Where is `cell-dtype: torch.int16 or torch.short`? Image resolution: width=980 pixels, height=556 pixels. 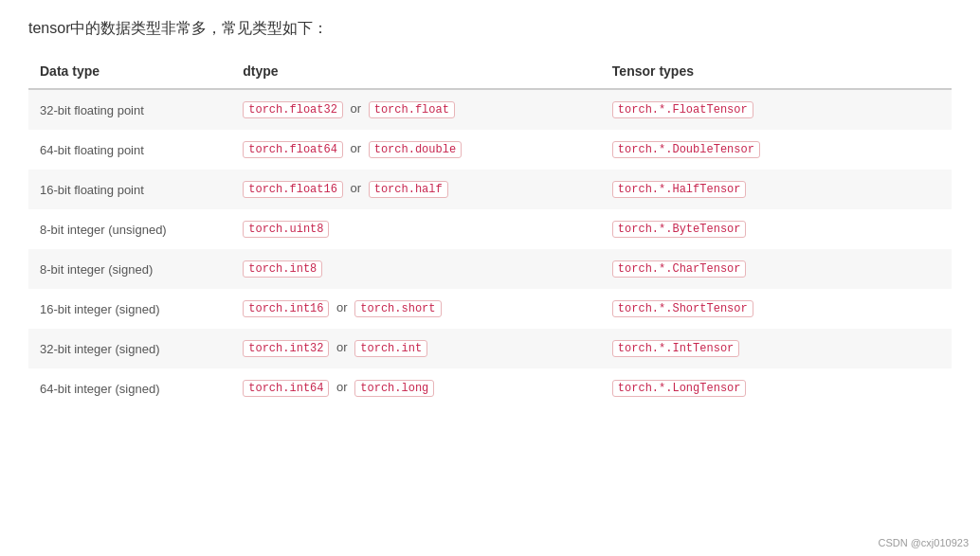
cell-dtype: torch.int16 or torch.short is located at coordinates (416, 309).